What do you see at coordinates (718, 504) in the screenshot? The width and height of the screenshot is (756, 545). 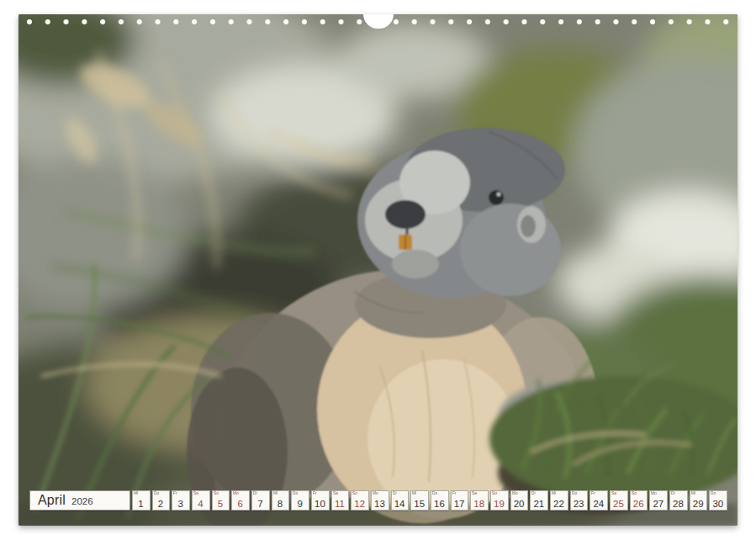 I see `day-number: 30` at bounding box center [718, 504].